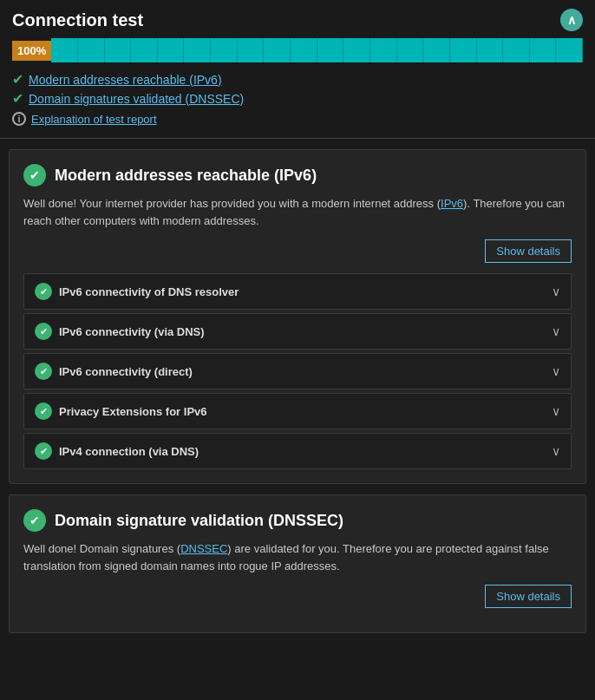  Describe the element at coordinates (528, 597) in the screenshot. I see `dnssec-show-details-button: Show details` at that location.